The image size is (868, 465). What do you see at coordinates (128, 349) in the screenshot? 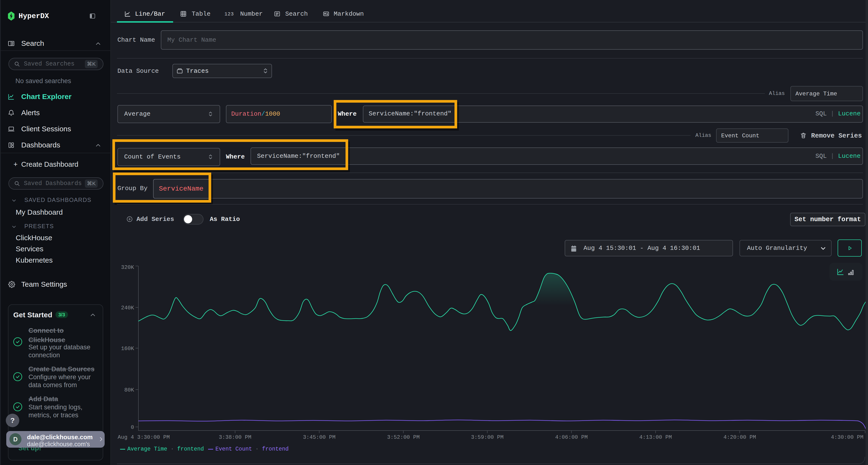
I see `svg-text: 160K` at bounding box center [128, 349].